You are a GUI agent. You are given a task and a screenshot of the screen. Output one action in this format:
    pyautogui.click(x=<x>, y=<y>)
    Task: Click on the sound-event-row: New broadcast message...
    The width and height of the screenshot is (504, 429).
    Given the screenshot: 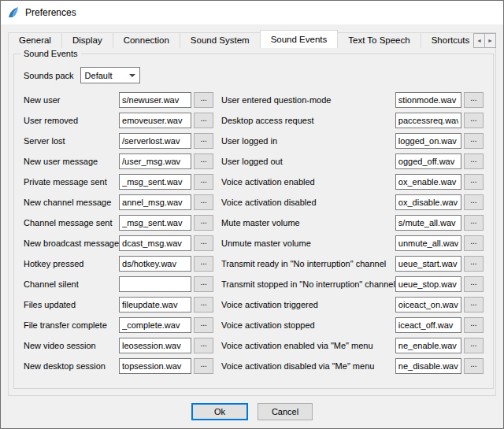 What is the action you would take?
    pyautogui.click(x=118, y=243)
    